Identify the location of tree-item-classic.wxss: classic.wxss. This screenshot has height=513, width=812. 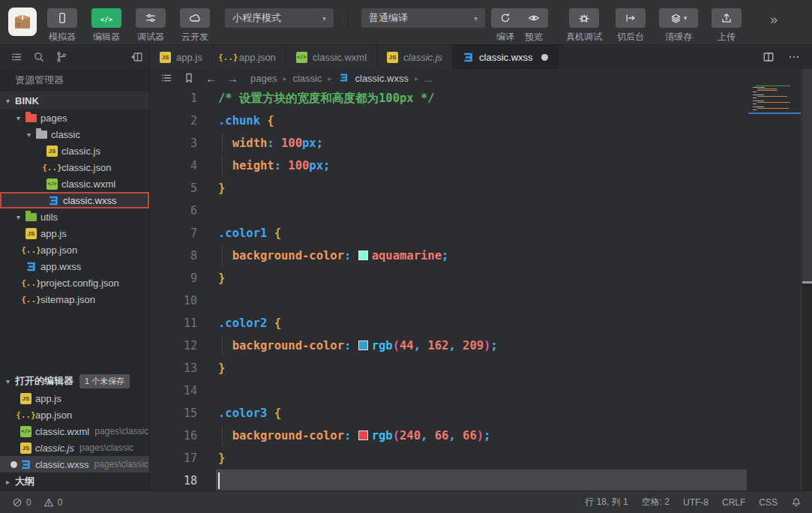
(75, 200).